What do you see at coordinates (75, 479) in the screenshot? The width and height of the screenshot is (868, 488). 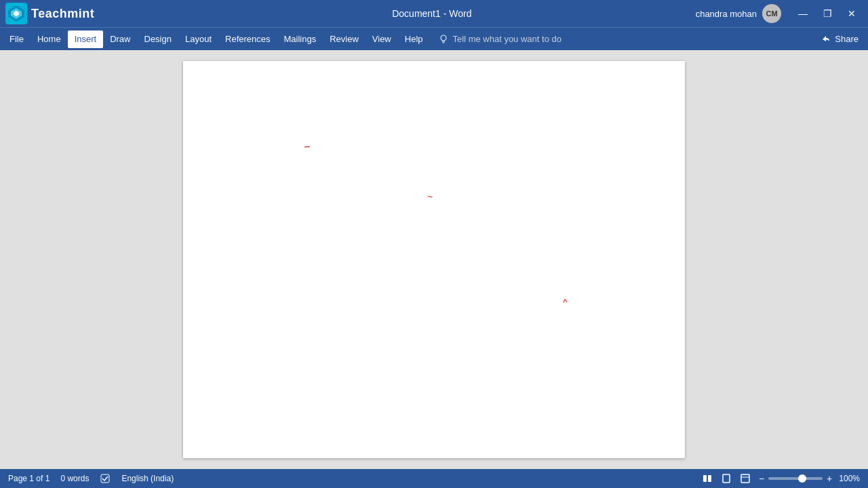 I see `word-count: 0 words` at bounding box center [75, 479].